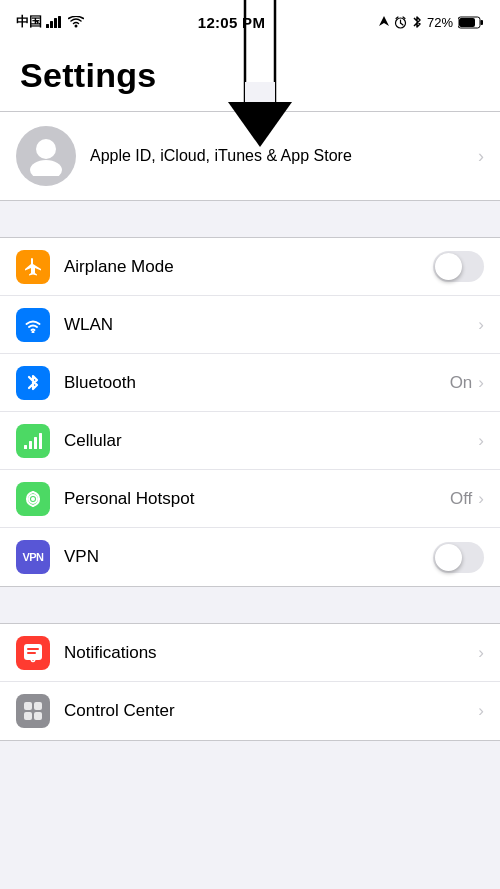  I want to click on bluetooth-status-icon, so click(417, 22).